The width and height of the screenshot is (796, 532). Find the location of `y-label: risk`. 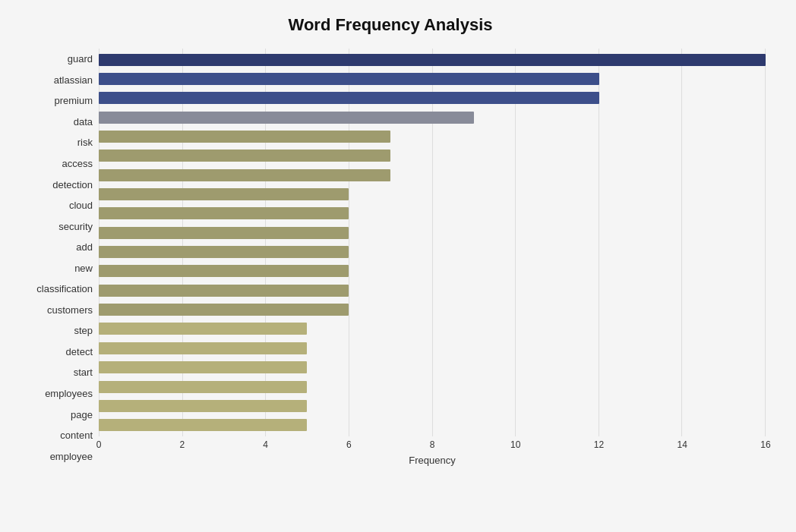

y-label: risk is located at coordinates (85, 143).